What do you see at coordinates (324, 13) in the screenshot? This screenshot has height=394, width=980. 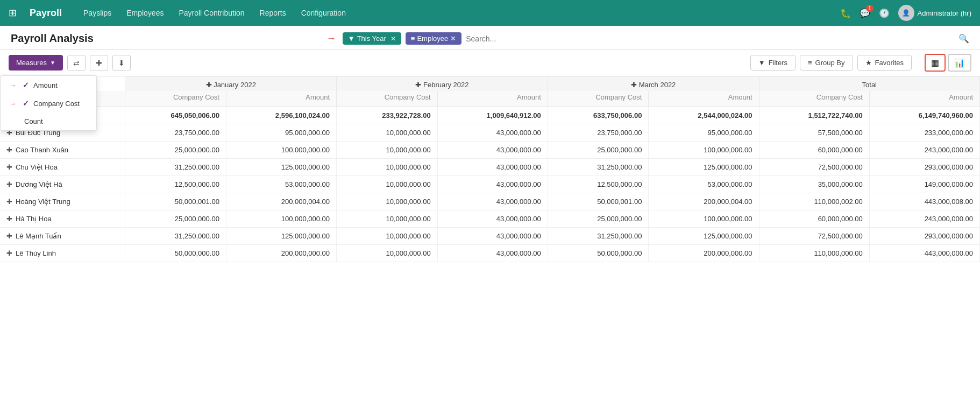 I see `nav-configuration: Configuration` at bounding box center [324, 13].